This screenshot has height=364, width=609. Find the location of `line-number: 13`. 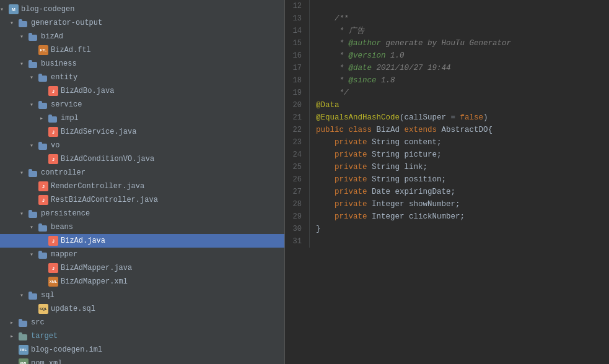

line-number: 13 is located at coordinates (297, 19).